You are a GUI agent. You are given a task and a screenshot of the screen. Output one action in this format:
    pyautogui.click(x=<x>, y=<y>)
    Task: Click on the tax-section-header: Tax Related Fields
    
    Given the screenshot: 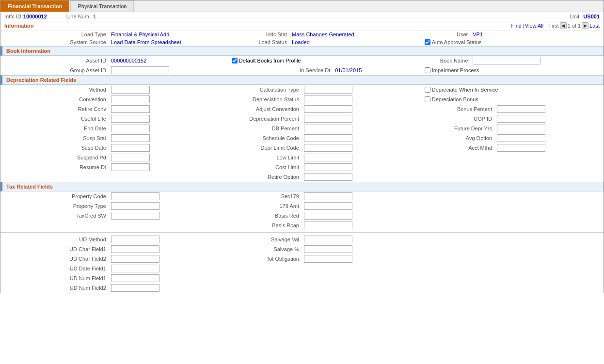 What is the action you would take?
    pyautogui.click(x=302, y=187)
    